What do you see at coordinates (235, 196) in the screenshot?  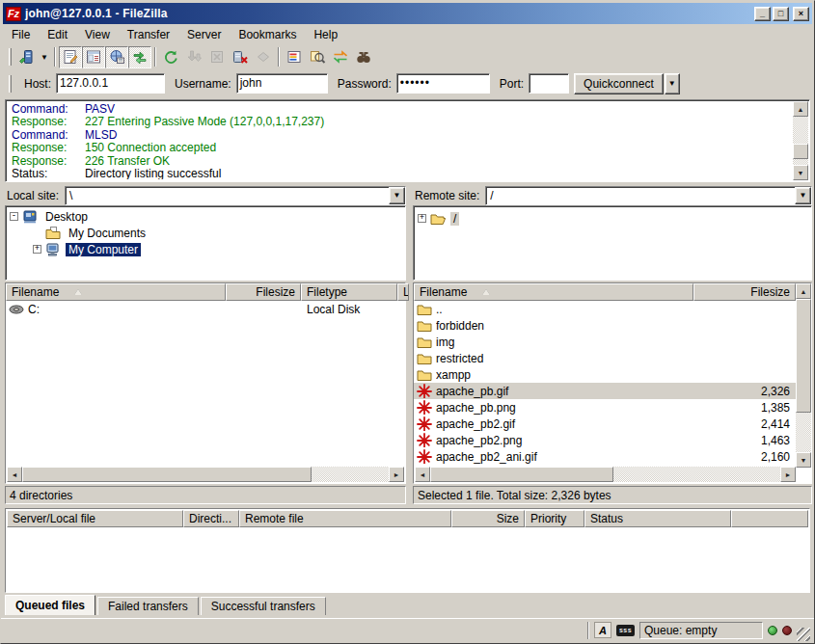 I see `local-site-combobox: \ ▼` at bounding box center [235, 196].